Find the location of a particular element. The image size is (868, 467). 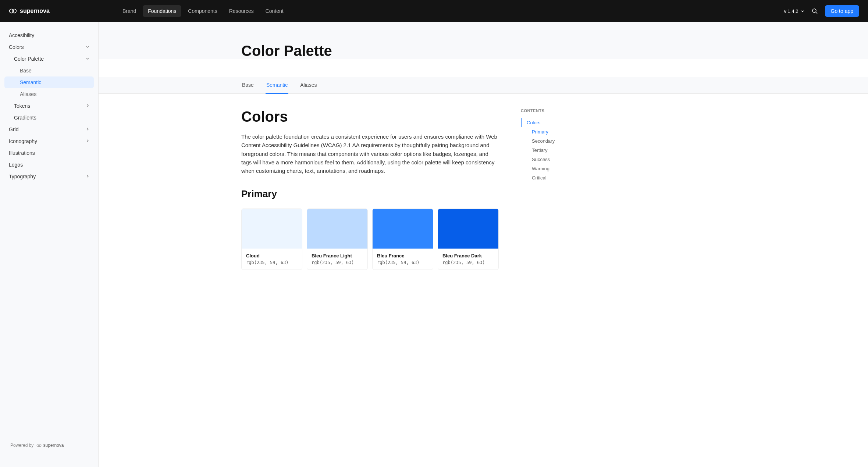

topnav-item-foundations: Foundations is located at coordinates (162, 11).